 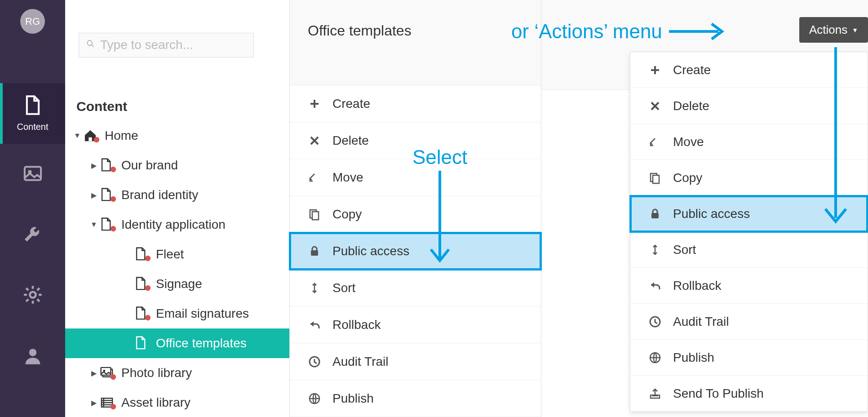 What do you see at coordinates (90, 136) in the screenshot?
I see `home-icon` at bounding box center [90, 136].